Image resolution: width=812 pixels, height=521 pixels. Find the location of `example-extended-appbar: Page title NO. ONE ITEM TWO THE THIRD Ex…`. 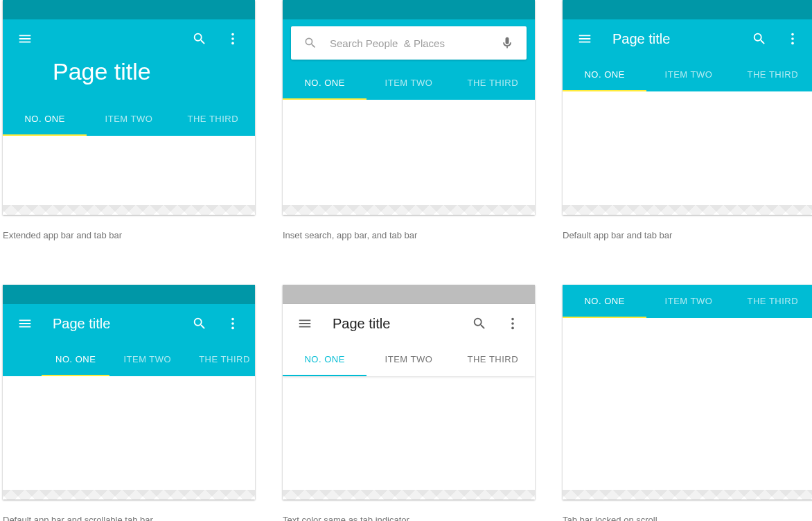

example-extended-appbar: Page title NO. ONE ITEM TWO THE THIRD Ex… is located at coordinates (129, 121).